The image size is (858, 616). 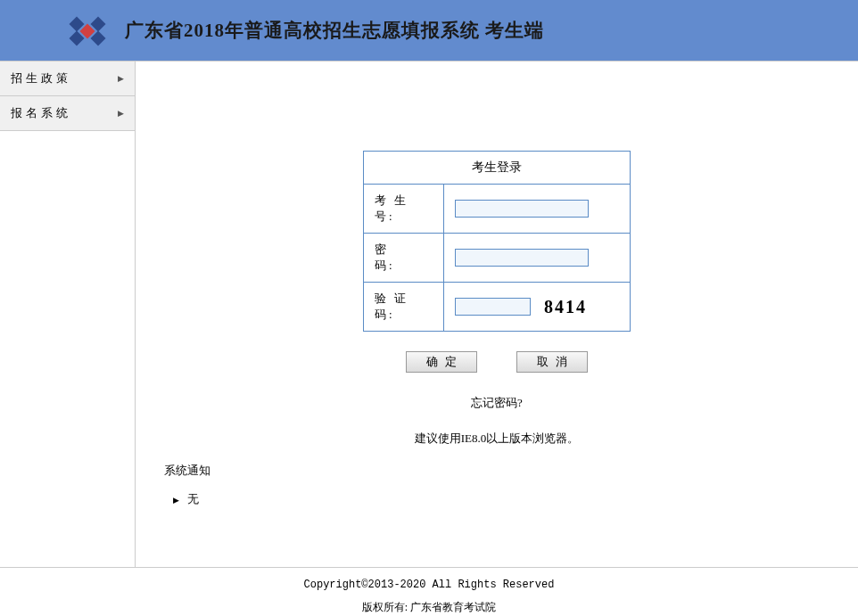 I want to click on password-label: 密 码:, so click(x=404, y=259).